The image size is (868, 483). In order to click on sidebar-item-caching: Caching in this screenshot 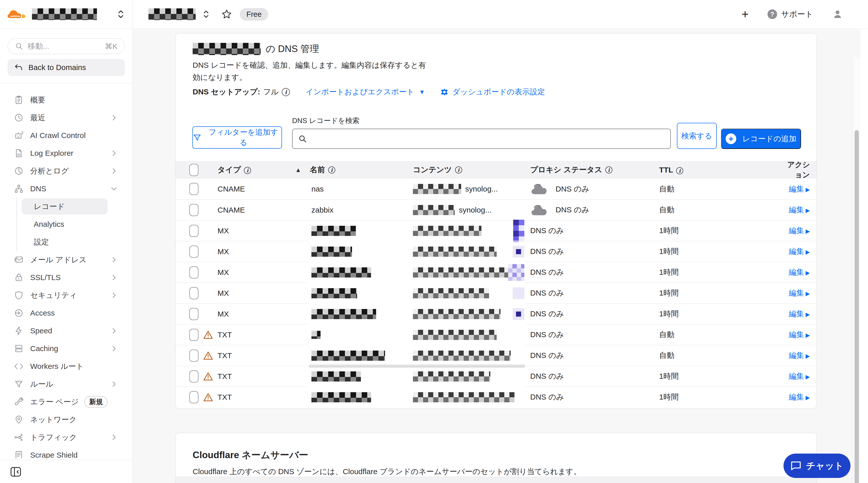, I will do `click(66, 348)`.